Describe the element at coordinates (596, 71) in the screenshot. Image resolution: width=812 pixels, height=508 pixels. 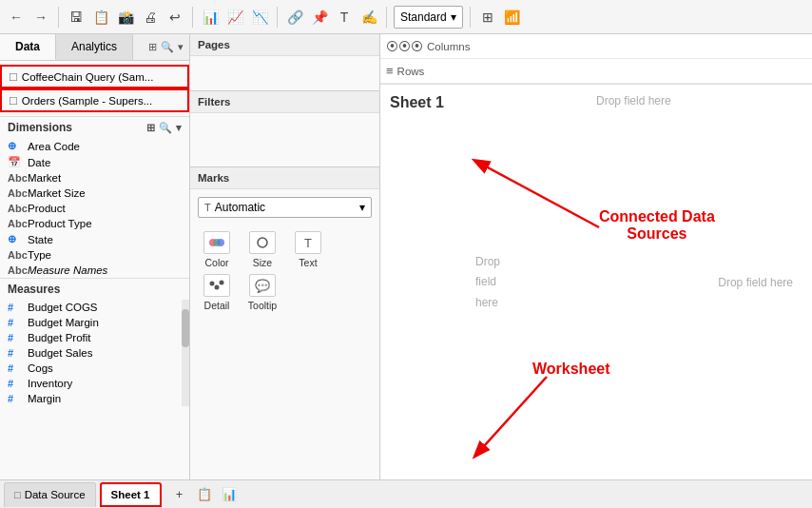
I see `rows-shelf: ≡ Rows` at that location.